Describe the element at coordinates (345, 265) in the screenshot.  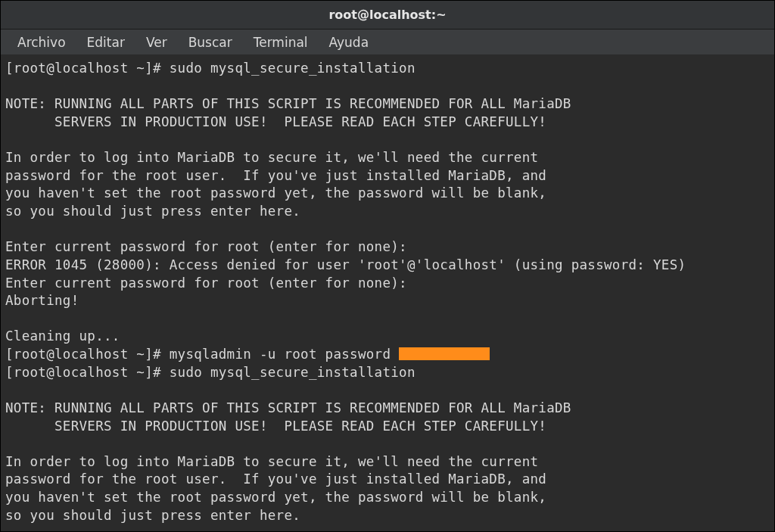
I see `output-line: ERROR 1045 (28000): Access denied for us…` at that location.